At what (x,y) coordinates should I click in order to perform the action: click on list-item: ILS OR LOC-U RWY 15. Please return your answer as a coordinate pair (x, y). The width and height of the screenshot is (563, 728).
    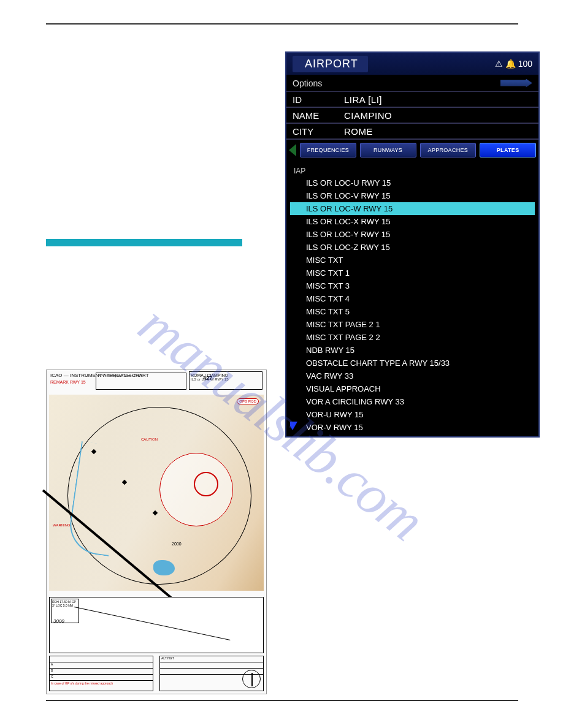
    Looking at the image, I should click on (412, 183).